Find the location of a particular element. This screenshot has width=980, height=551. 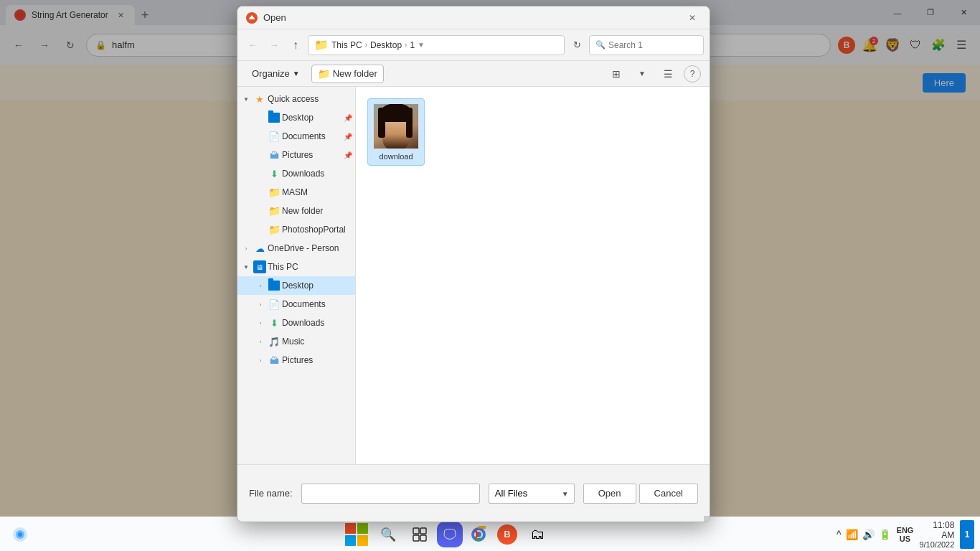

resize-handle is located at coordinates (707, 519).